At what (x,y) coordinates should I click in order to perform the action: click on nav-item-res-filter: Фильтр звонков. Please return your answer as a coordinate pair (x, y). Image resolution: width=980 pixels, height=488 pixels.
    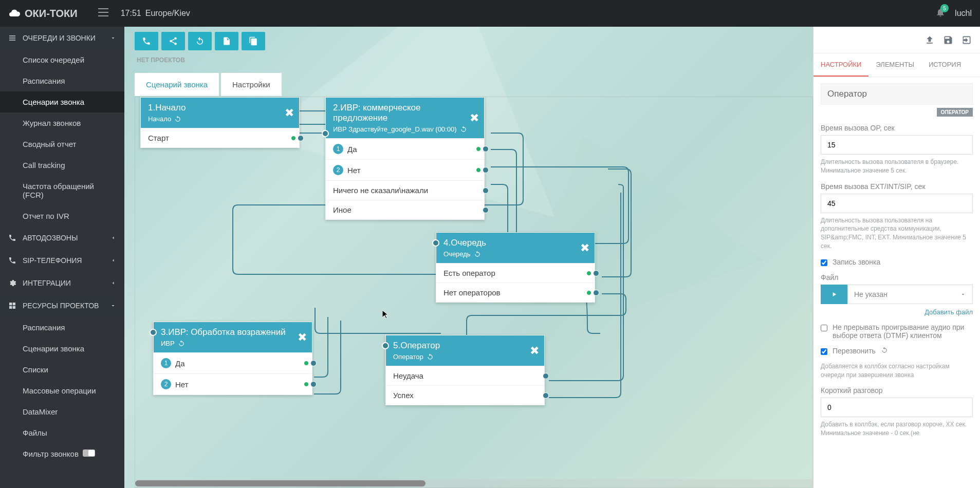
    Looking at the image, I should click on (62, 454).